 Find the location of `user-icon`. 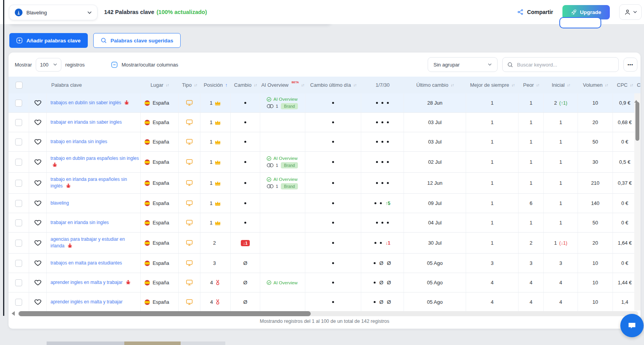

user-icon is located at coordinates (628, 12).